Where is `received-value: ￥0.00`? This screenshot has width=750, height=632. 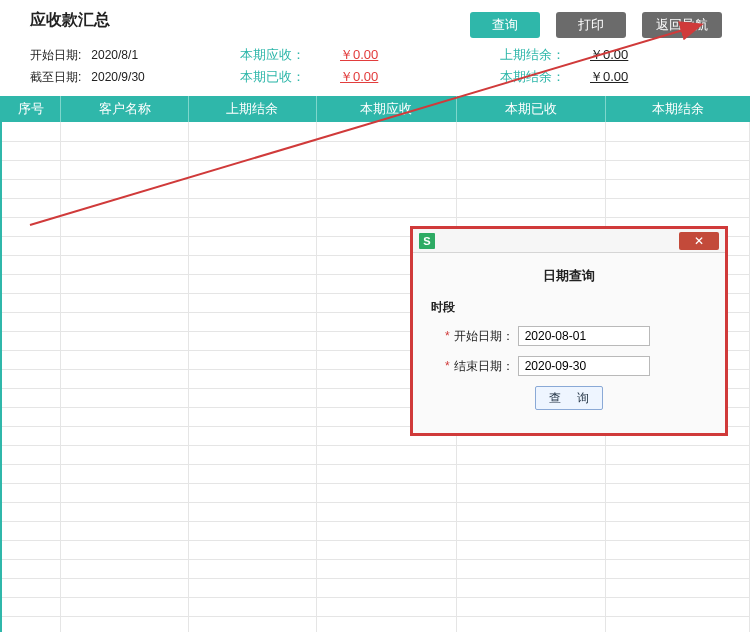 received-value: ￥0.00 is located at coordinates (359, 77).